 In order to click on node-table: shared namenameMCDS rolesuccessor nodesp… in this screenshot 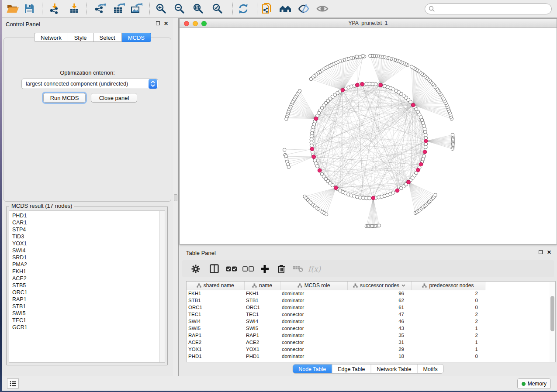, I will do `click(371, 322)`.